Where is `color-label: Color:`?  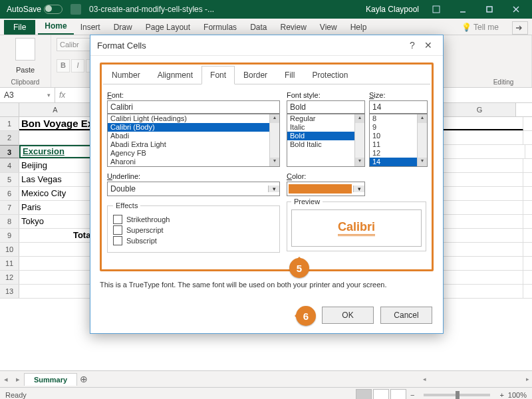
color-label: Color: is located at coordinates (326, 176).